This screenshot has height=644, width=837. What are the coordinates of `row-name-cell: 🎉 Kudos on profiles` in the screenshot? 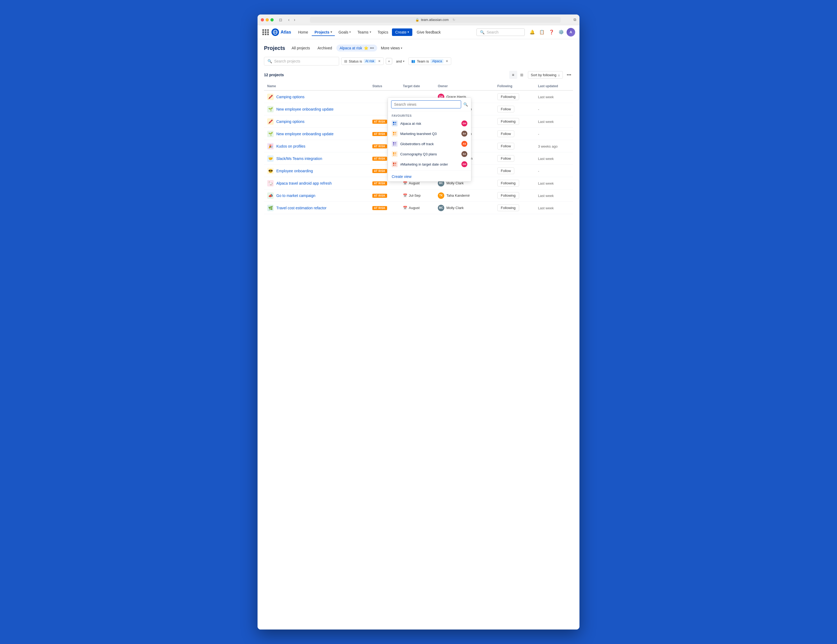 It's located at (317, 146).